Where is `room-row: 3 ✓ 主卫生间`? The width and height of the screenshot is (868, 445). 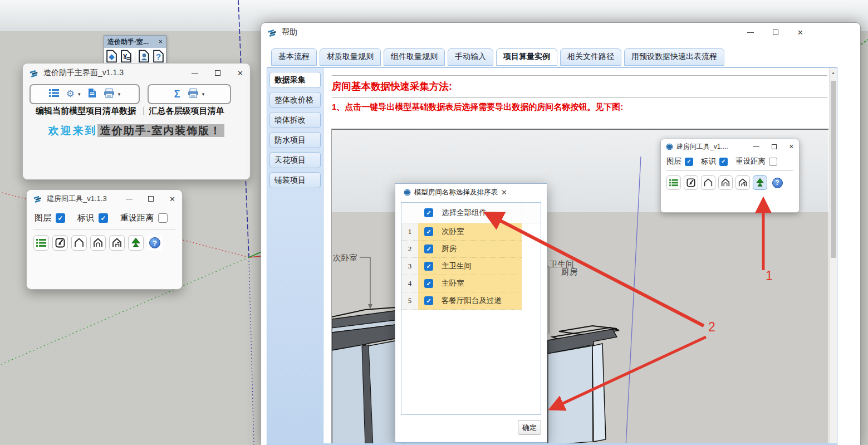 room-row: 3 ✓ 主卫生间 is located at coordinates (471, 266).